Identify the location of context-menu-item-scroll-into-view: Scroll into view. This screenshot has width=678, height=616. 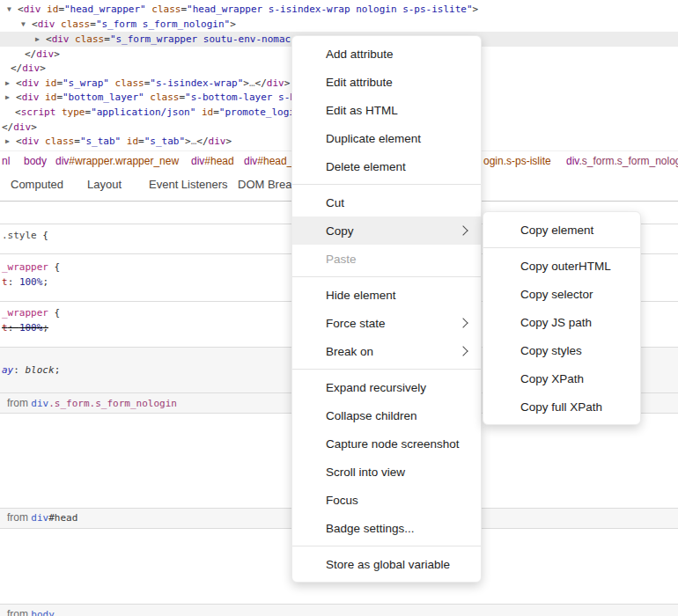
(387, 472).